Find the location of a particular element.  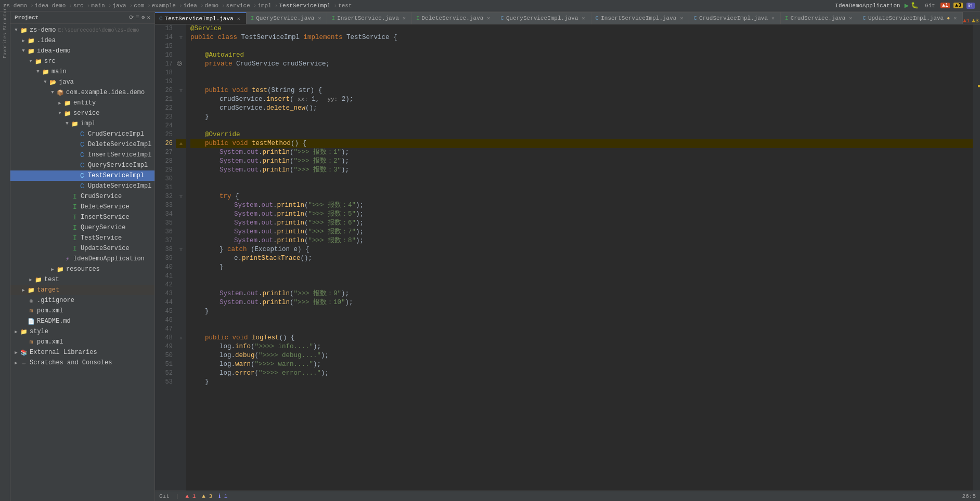

tab-DeleteService: I DeleteService.java ✕ is located at coordinates (454, 18).